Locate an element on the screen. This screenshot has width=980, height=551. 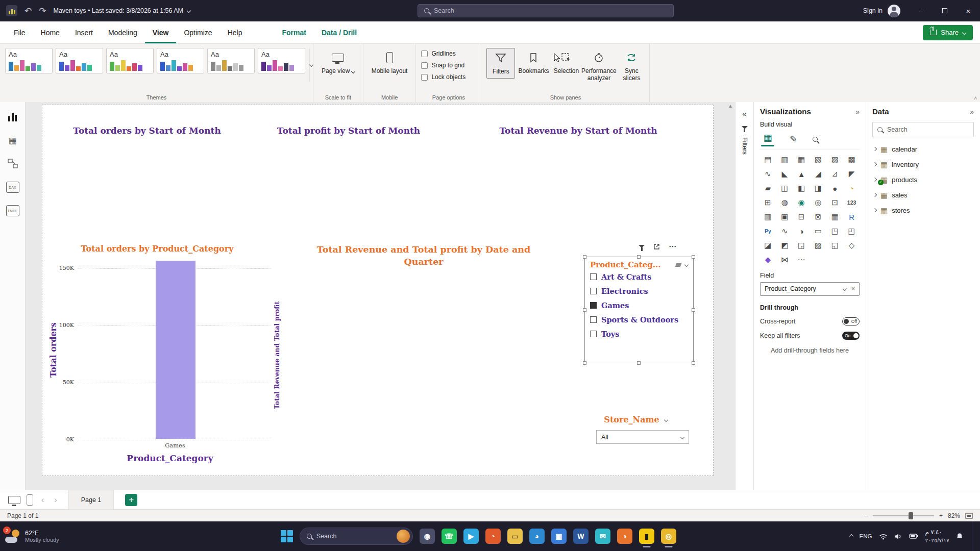
power-bi: ▮ is located at coordinates (647, 536).